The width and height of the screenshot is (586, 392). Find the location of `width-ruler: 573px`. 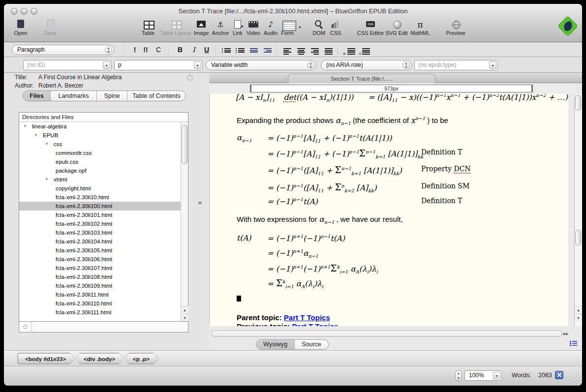

width-ruler: 573px is located at coordinates (392, 89).